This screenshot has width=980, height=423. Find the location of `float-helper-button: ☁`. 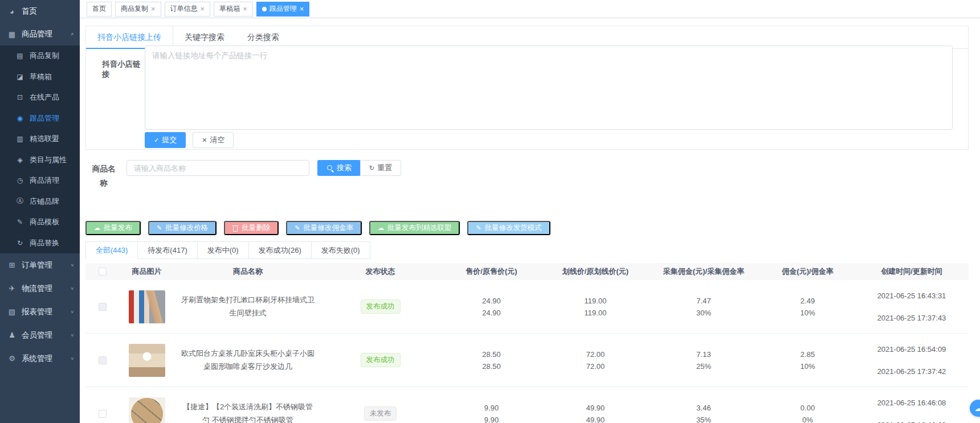

float-helper-button: ☁ is located at coordinates (975, 408).